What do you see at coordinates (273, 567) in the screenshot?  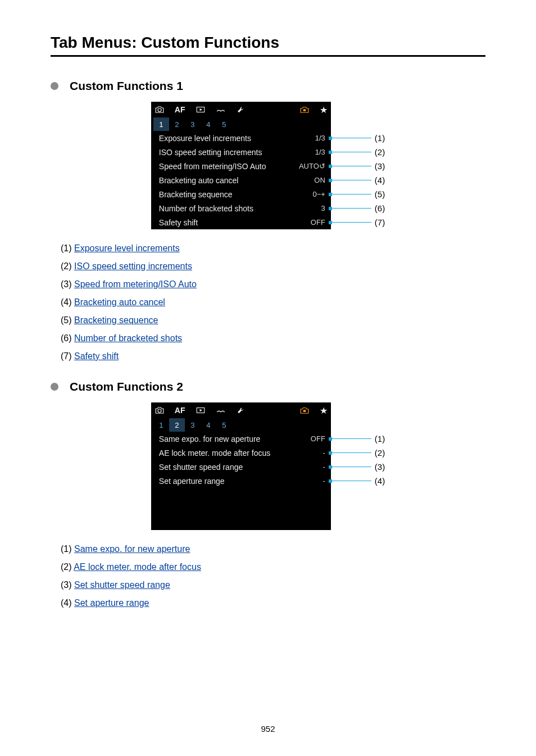 I see `reference-link-row: (2) AE lock meter. mode after focus` at bounding box center [273, 567].